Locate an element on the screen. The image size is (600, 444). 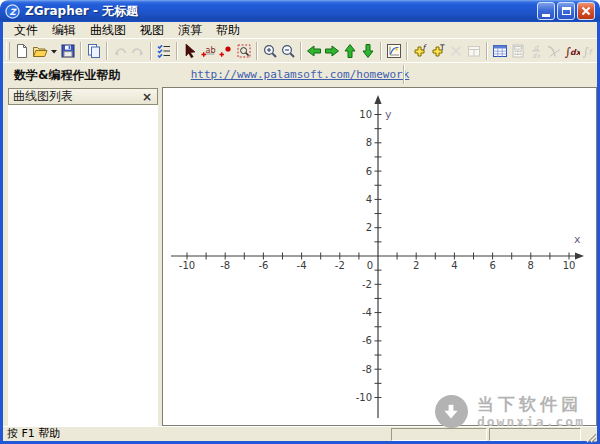
zoom-in-button is located at coordinates (270, 51).